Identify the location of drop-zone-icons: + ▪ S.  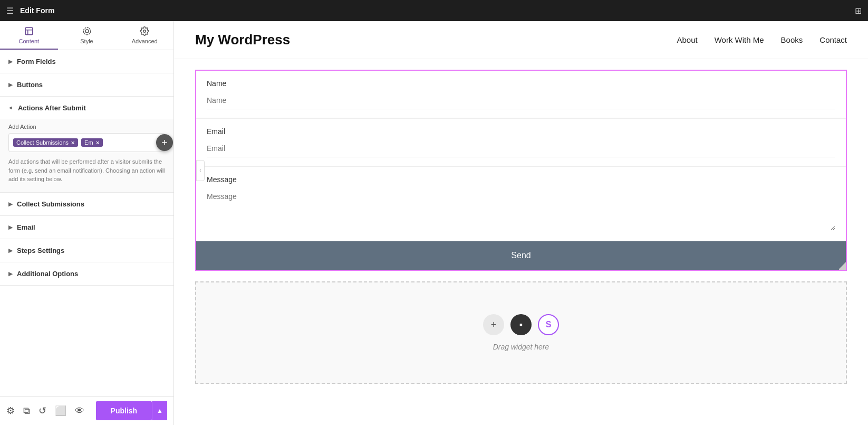
(521, 325).